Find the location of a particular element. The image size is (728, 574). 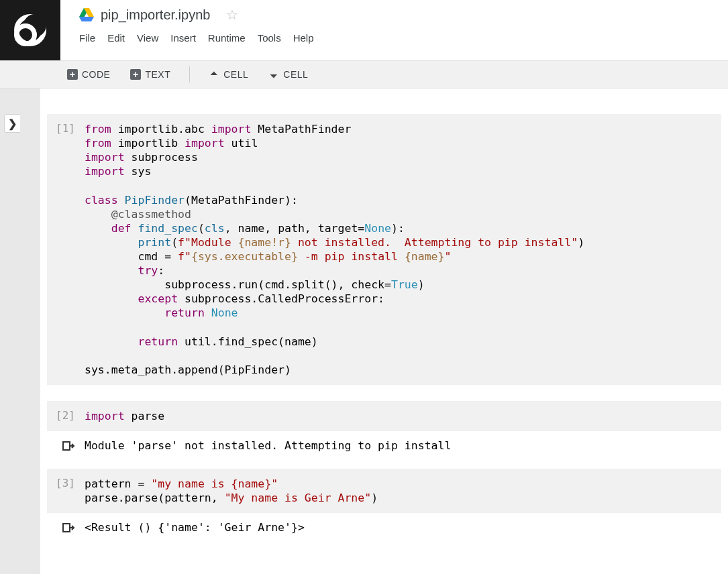

document-title: pip_importer.ipynb is located at coordinates (156, 15).